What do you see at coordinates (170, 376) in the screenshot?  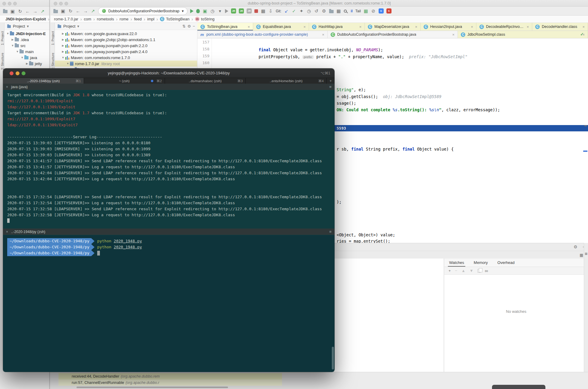 I see `stack-frame: received:44, DecodeHandler(org.apache.du…` at bounding box center [170, 376].